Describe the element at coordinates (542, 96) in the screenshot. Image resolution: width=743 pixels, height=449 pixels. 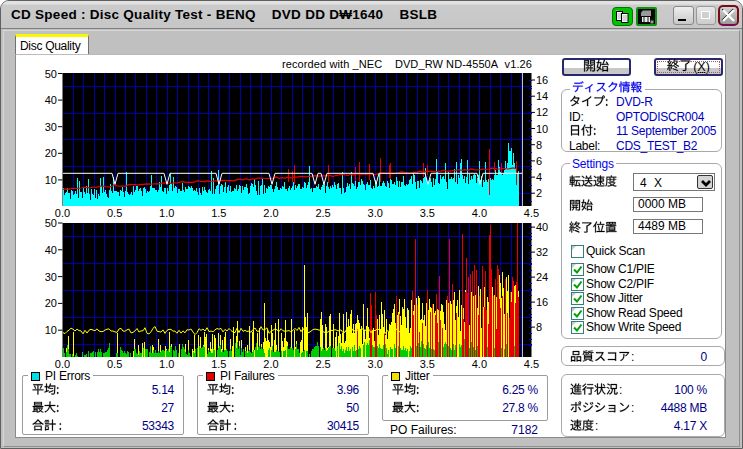
I see `svg-text: 14` at that location.